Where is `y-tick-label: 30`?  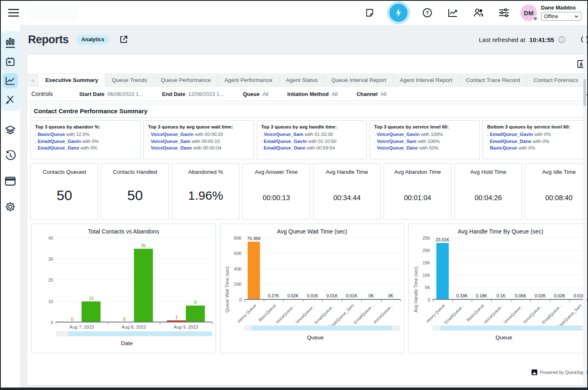 y-tick-label: 30 is located at coordinates (51, 259).